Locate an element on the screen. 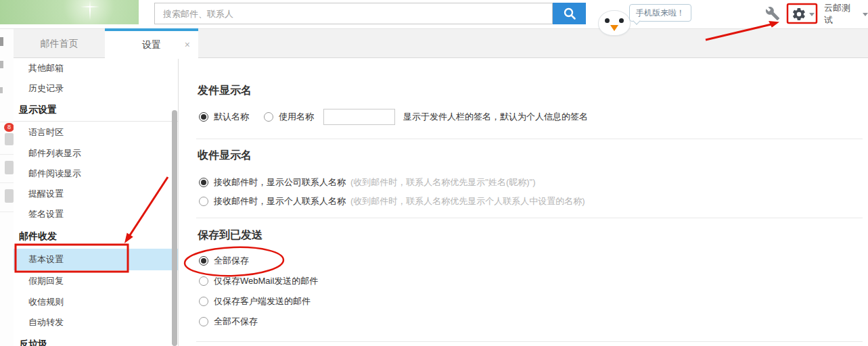 Image resolution: width=868 pixels, height=346 pixels. sidebar-item-vacation-reply: 假期回复 is located at coordinates (96, 281).